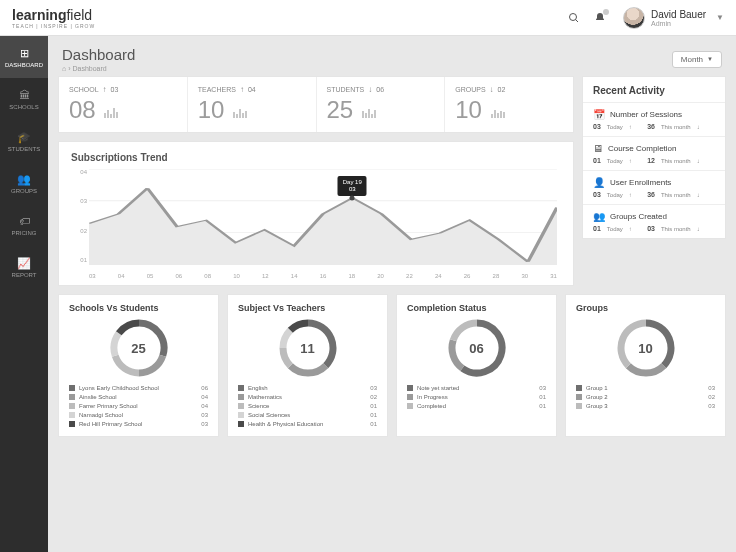 This screenshot has height=552, width=736. What do you see at coordinates (634, 18) in the screenshot?
I see `avatar` at bounding box center [634, 18].